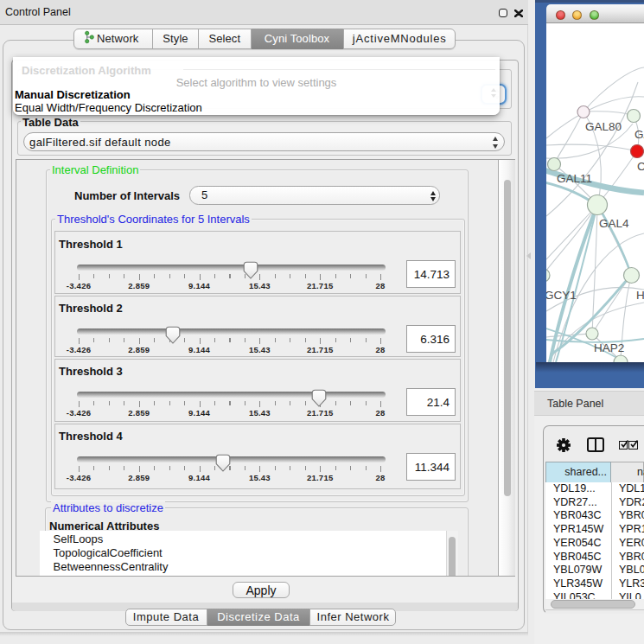 This screenshot has height=644, width=644. I want to click on svg-text: HAP2, so click(609, 348).